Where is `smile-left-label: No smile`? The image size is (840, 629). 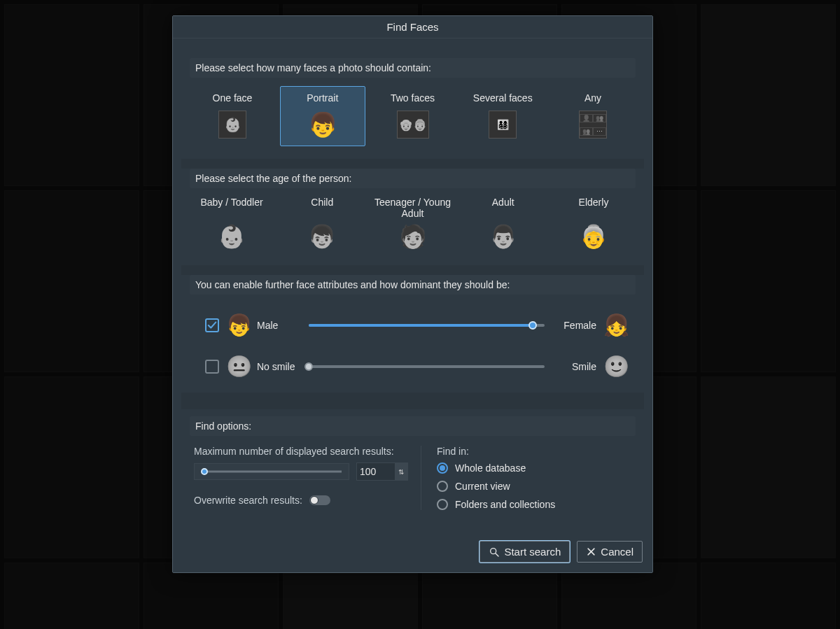
smile-left-label: No smile is located at coordinates (276, 367).